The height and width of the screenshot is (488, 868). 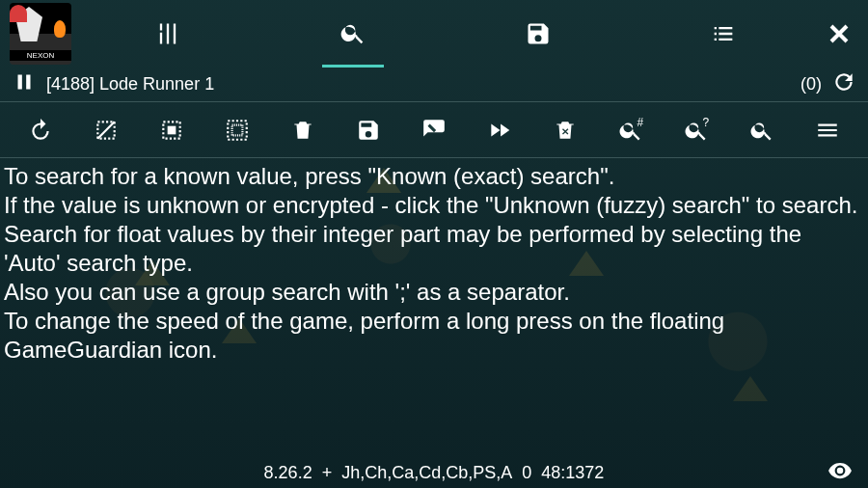 What do you see at coordinates (538, 34) in the screenshot?
I see `tab-save` at bounding box center [538, 34].